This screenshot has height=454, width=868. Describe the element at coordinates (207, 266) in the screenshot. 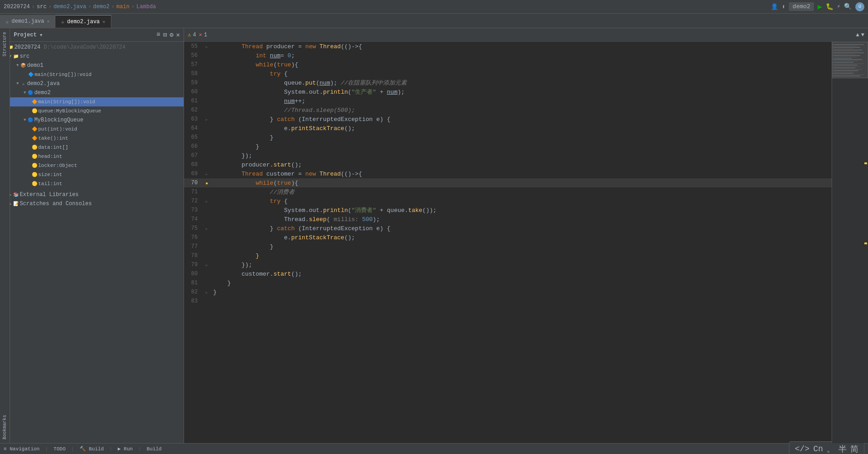

I see `fold-79: ⊢` at that location.